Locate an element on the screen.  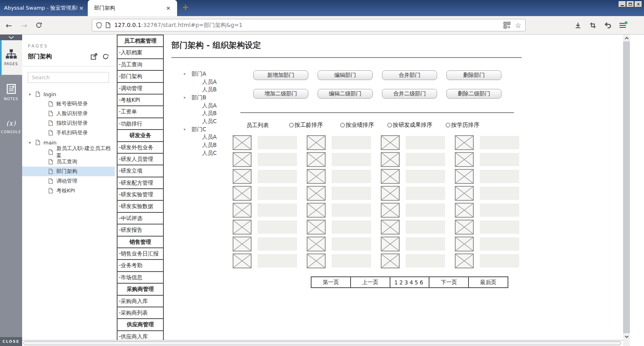
wireframe-button-删除部门: 删除部门 is located at coordinates (474, 75).